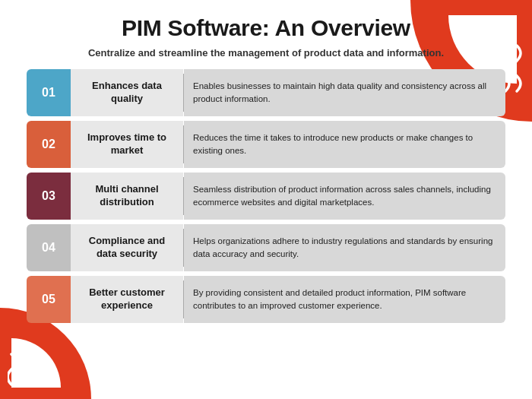 The height and width of the screenshot is (399, 532). Describe the element at coordinates (127, 248) in the screenshot. I see `item-title-box-4: Compliance and data security` at that location.